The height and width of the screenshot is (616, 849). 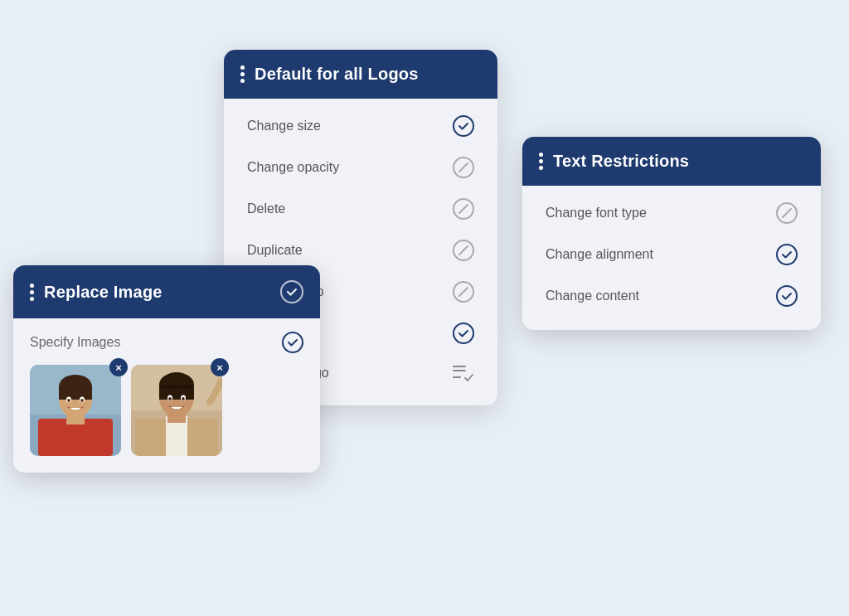 What do you see at coordinates (75, 410) in the screenshot?
I see `image-thumb-1-inner` at bounding box center [75, 410].